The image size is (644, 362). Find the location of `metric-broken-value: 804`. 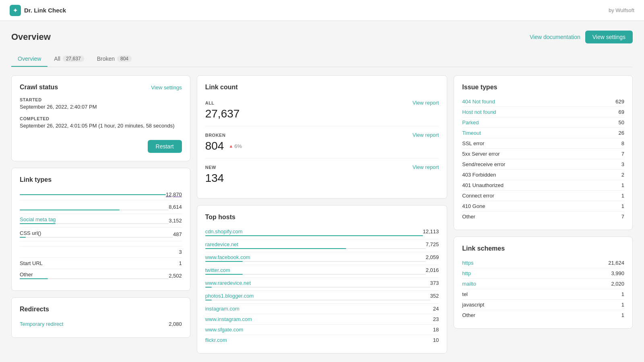

metric-broken-value: 804 is located at coordinates (215, 146).